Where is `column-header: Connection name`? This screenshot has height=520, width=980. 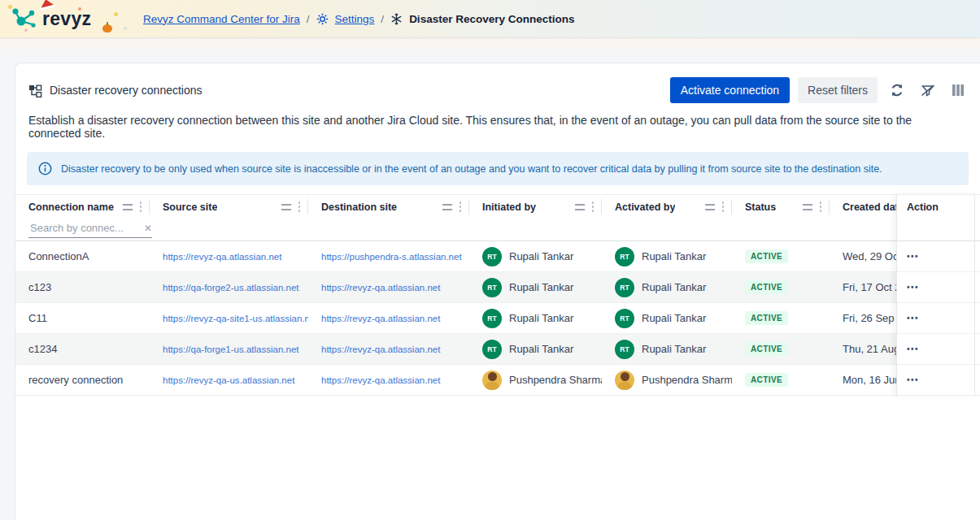 column-header: Connection name is located at coordinates (83, 206).